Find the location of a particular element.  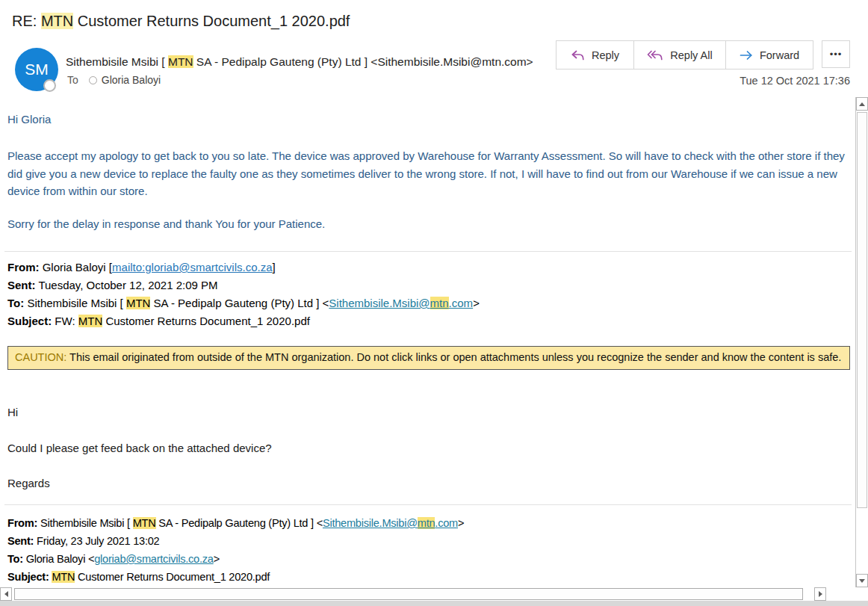

quoted2-to-line: To: Gloria Baloyi <gloriab@smartcivils.c… is located at coordinates (236, 559).